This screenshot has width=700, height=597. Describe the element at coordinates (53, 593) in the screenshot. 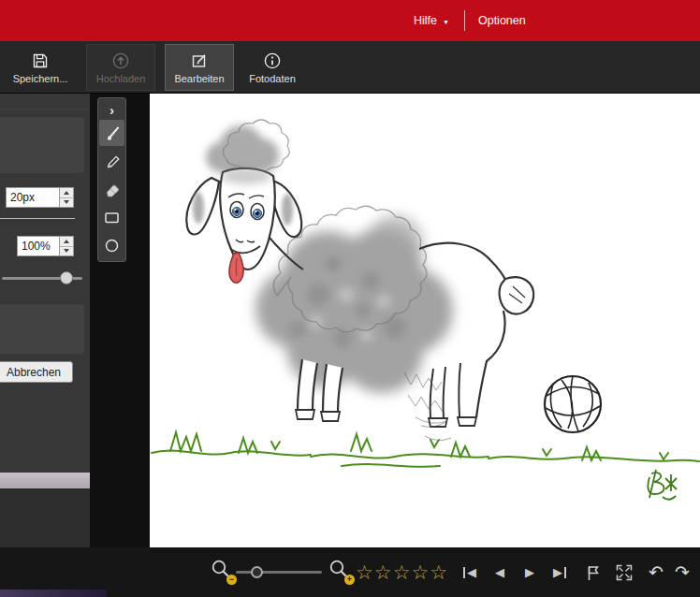

I see `desktop-peek` at that location.